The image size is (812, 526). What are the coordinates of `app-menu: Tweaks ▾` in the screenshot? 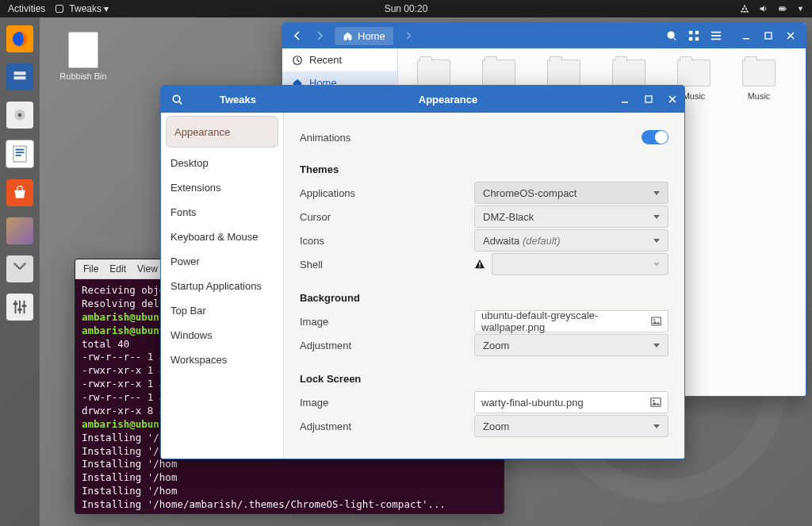 It's located at (82, 9).